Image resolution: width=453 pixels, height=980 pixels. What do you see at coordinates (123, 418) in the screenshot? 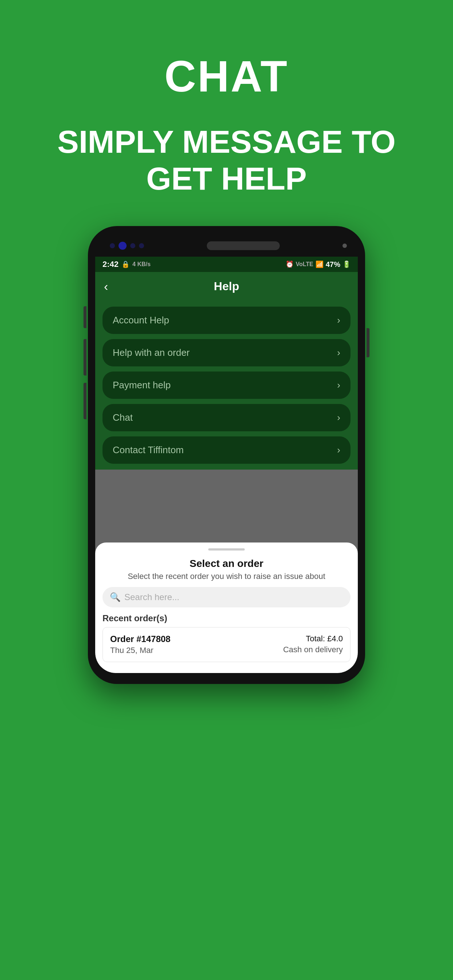
I see `menu-item-chat-label: Chat` at bounding box center [123, 418].